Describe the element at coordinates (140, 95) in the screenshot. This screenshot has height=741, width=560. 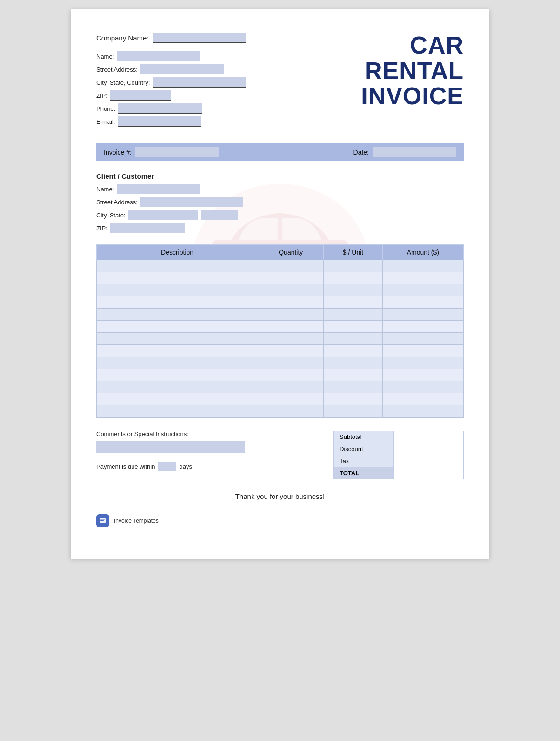
I see `zip-input` at that location.